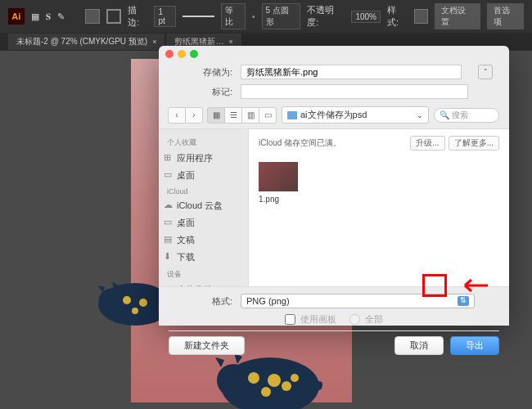  What do you see at coordinates (374, 319) in the screenshot?
I see `all-label: 全部` at bounding box center [374, 319].